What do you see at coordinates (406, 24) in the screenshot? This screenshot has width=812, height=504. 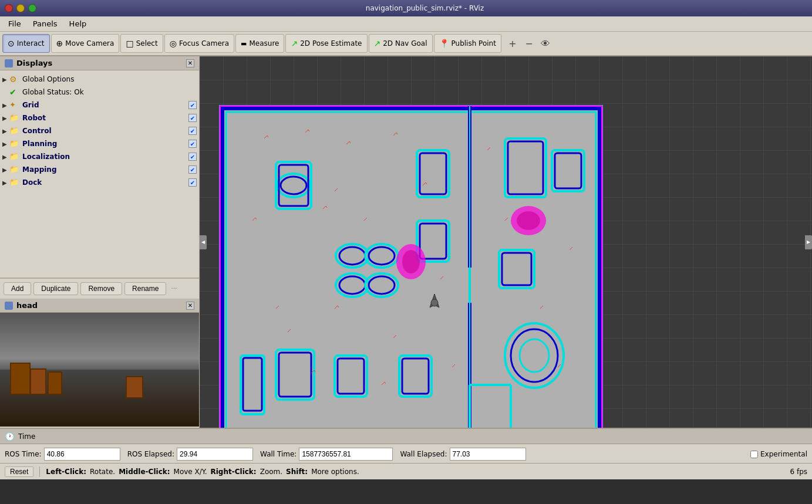 I see `menubar: File Panels Help` at bounding box center [406, 24].